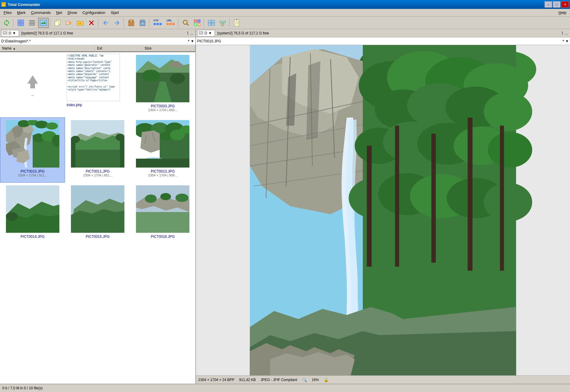 This screenshot has height=392, width=570. What do you see at coordinates (33, 82) in the screenshot?
I see `up-arrow-icon` at bounding box center [33, 82].